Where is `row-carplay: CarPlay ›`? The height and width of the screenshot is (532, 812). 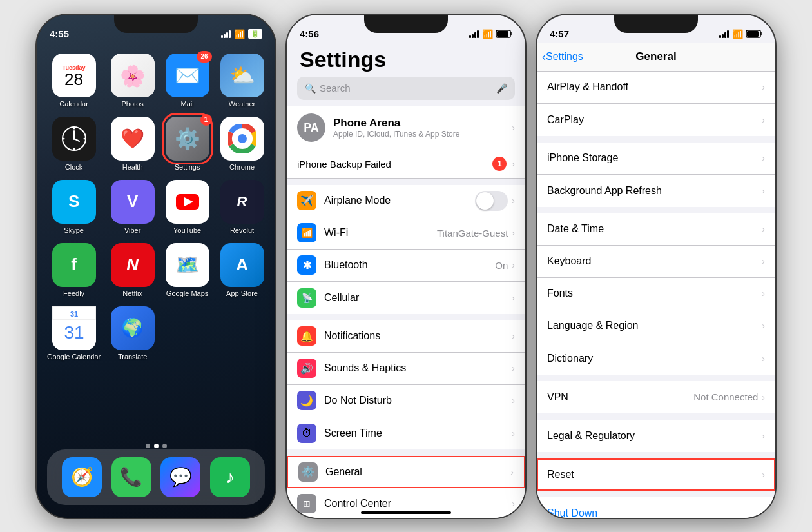 row-carplay: CarPlay › is located at coordinates (656, 120).